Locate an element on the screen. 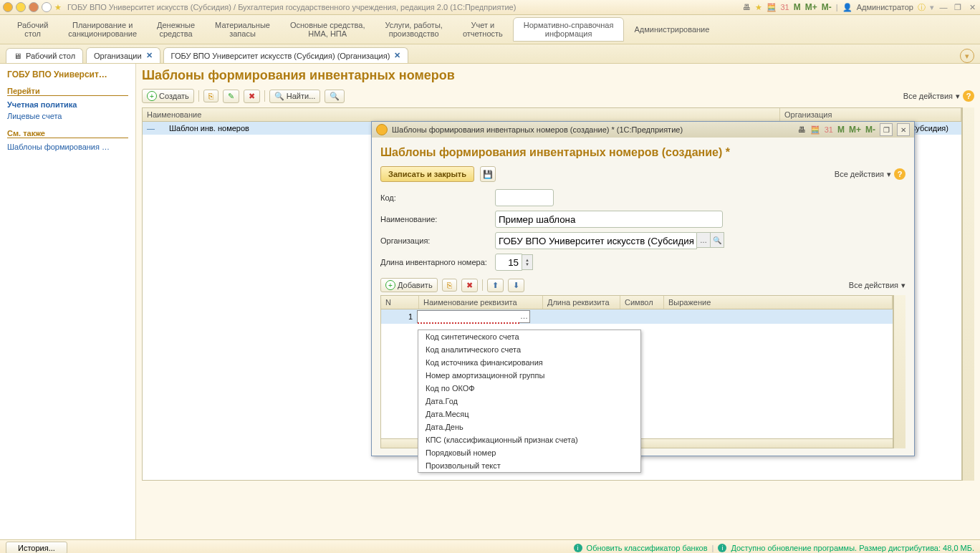  menu-item: Администрирование is located at coordinates (672, 29).